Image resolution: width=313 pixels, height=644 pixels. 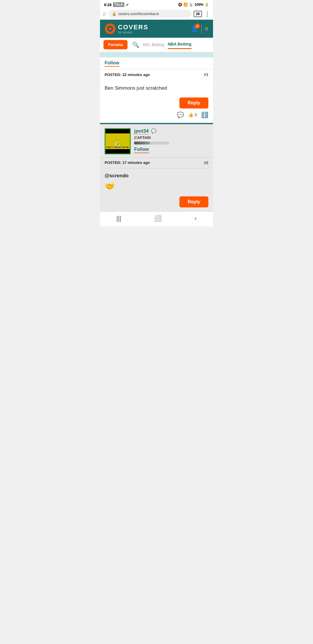 I want to click on battery-icon: 🔋, so click(x=207, y=5).